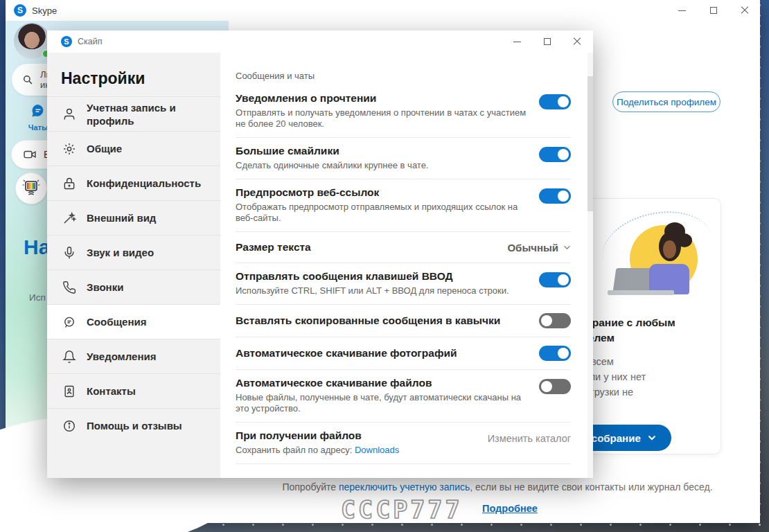 The width and height of the screenshot is (769, 532). Describe the element at coordinates (682, 10) in the screenshot. I see `minimize-button` at that location.